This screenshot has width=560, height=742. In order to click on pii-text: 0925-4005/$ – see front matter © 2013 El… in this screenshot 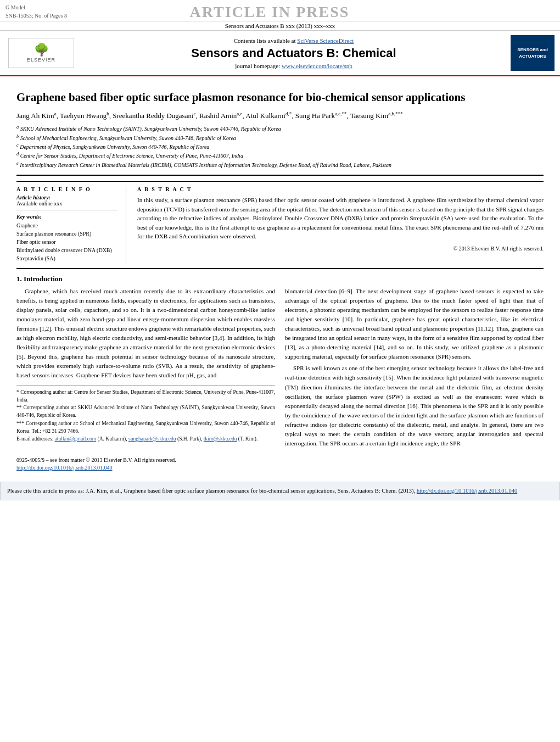, I will do `click(280, 460)`.